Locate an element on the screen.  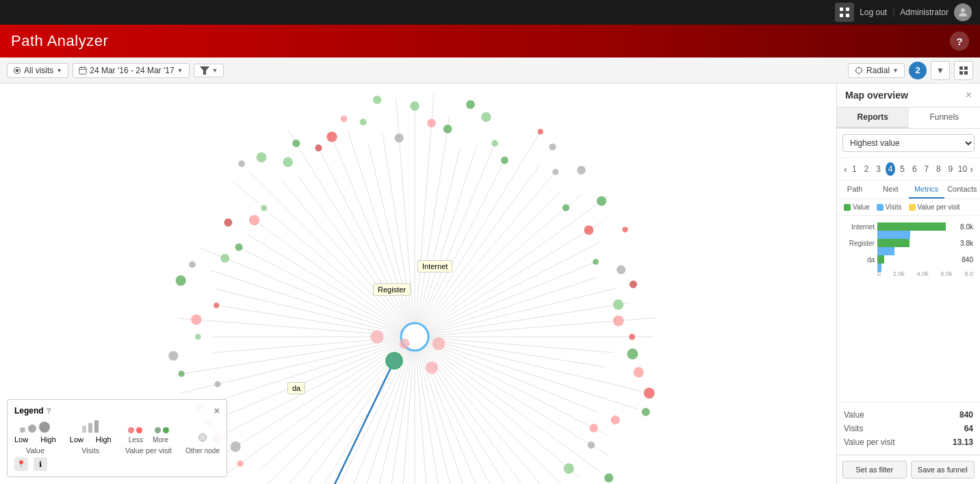
panel-close-button: × is located at coordinates (969, 95).